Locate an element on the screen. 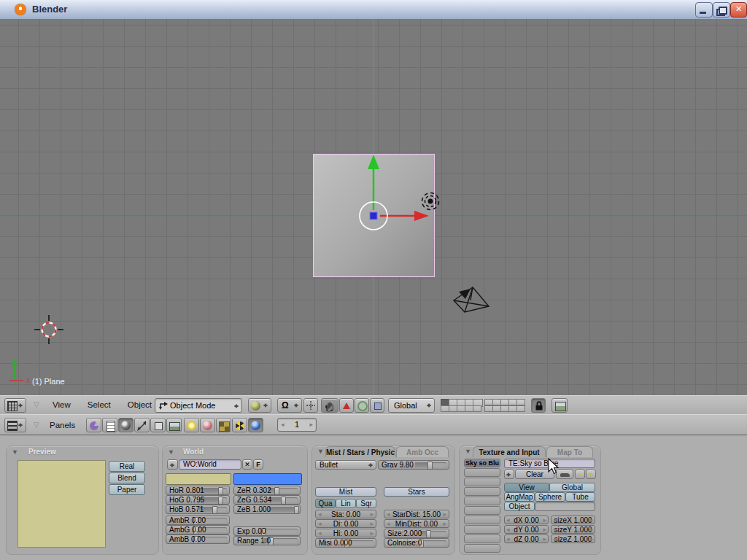 This screenshot has width=747, height=560. texture-collapse-icon: ▼ is located at coordinates (468, 451).